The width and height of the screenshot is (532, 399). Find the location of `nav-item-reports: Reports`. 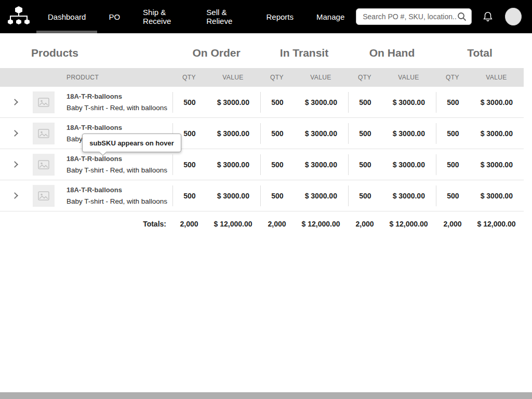

nav-item-reports: Reports is located at coordinates (281, 17).